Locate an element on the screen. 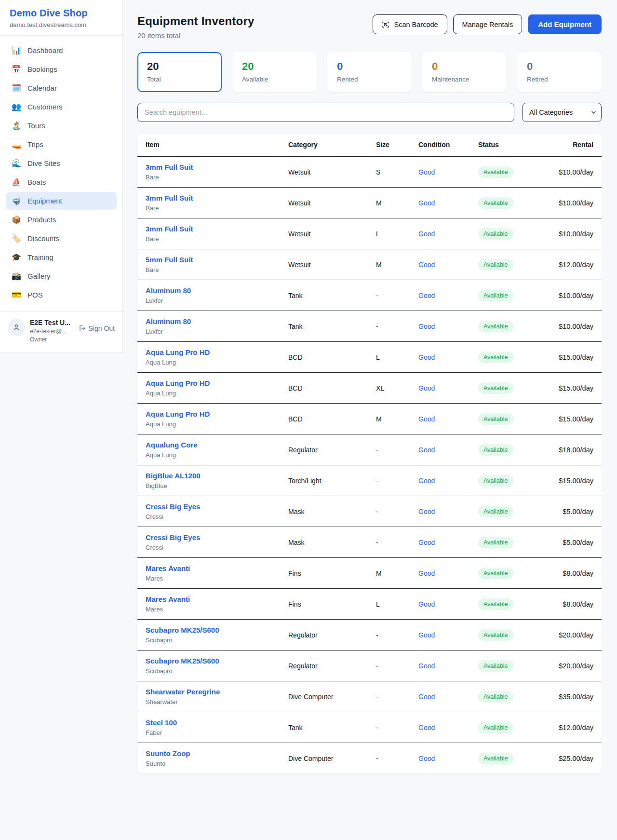  category-cell: BCD is located at coordinates (332, 357).